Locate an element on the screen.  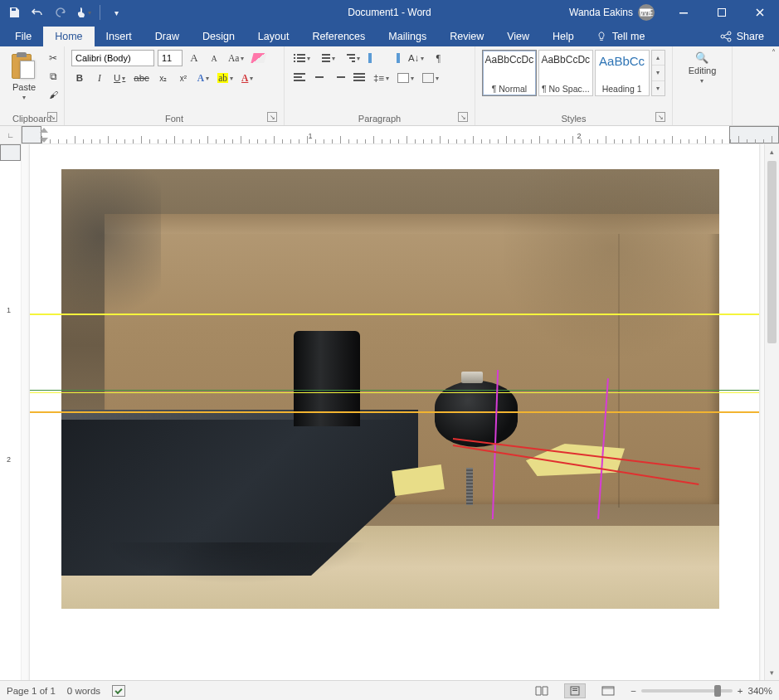
tab-home: Home is located at coordinates (68, 36).